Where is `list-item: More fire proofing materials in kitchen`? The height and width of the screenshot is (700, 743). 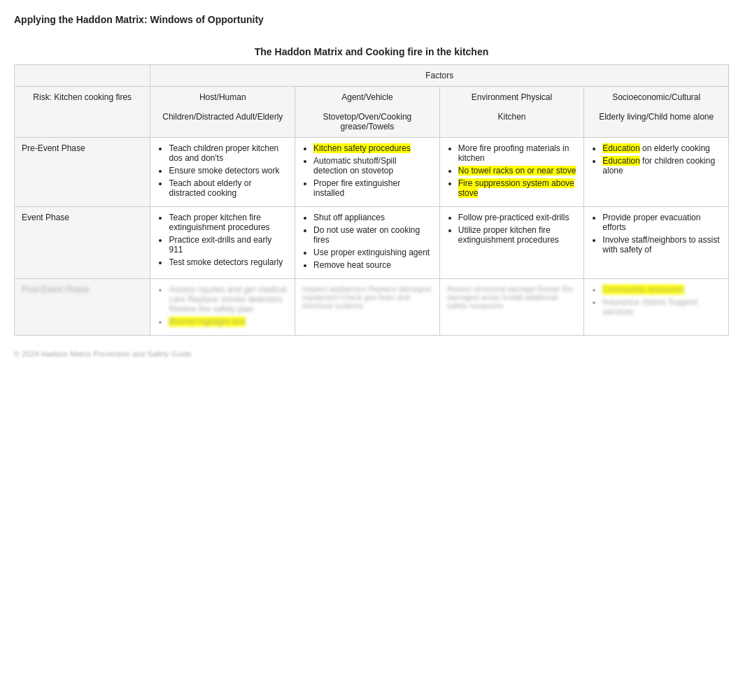
list-item: More fire proofing materials in kitchen is located at coordinates (518, 153).